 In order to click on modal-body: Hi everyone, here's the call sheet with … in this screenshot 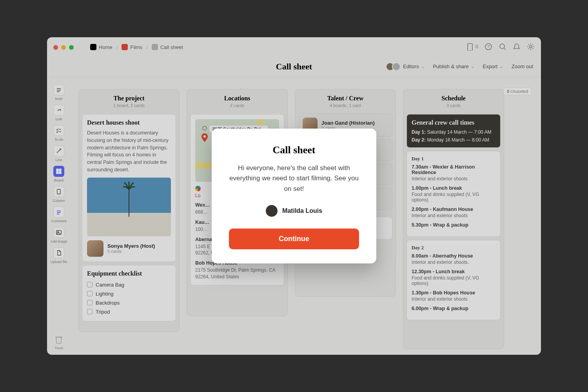, I will do `click(294, 179)`.